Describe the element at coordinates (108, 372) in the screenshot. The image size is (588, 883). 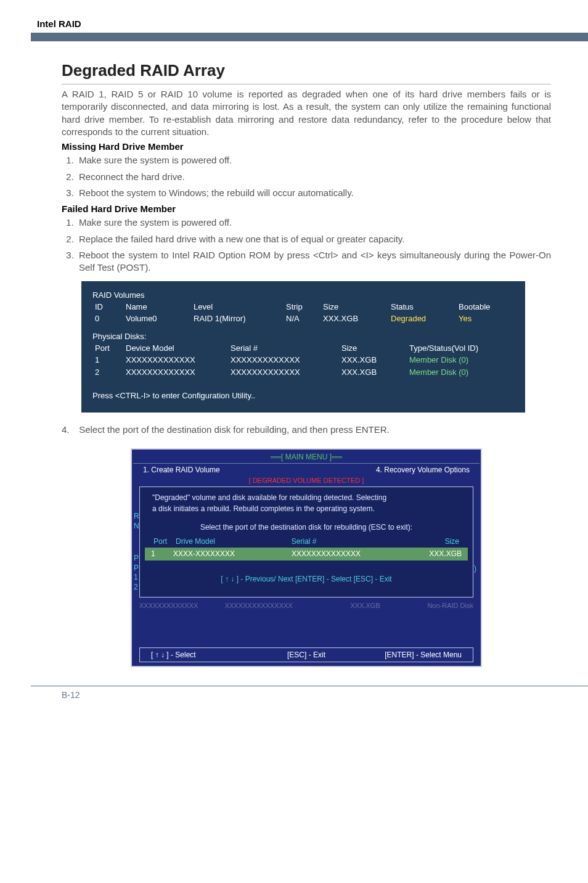
I see `pd2-port: 2` at that location.